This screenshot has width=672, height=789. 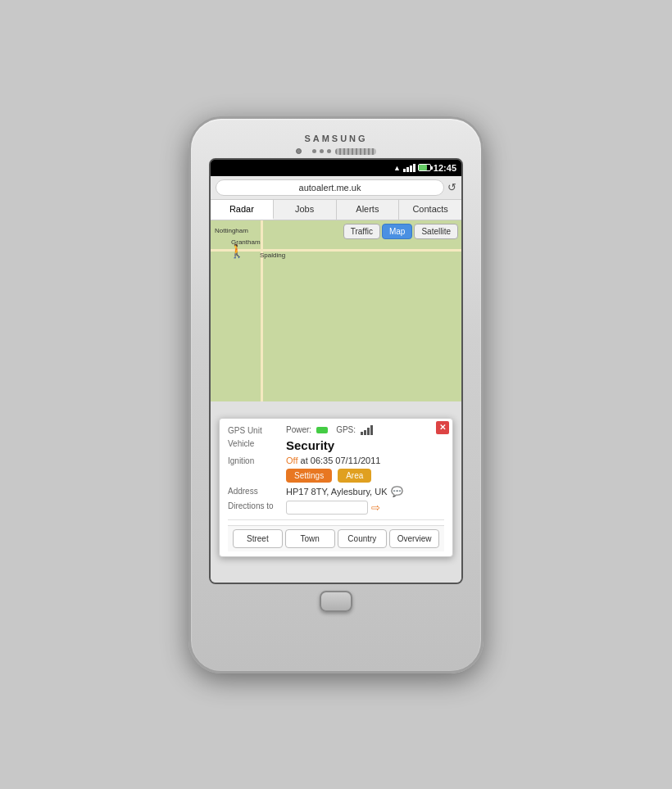 What do you see at coordinates (415, 539) in the screenshot?
I see `overview-button: Overview` at bounding box center [415, 539].